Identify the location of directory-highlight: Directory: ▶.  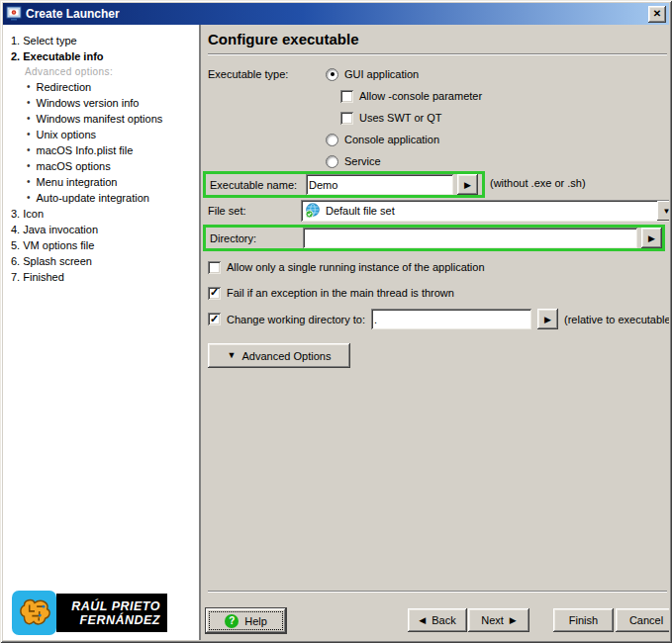
(433, 237).